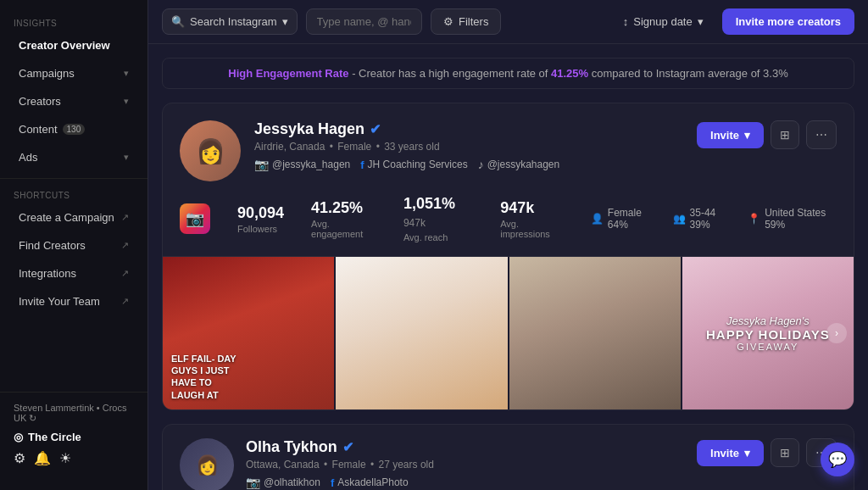 This screenshot has width=868, height=490. Describe the element at coordinates (837, 459) in the screenshot. I see `chat-fab-button: 💬` at that location.